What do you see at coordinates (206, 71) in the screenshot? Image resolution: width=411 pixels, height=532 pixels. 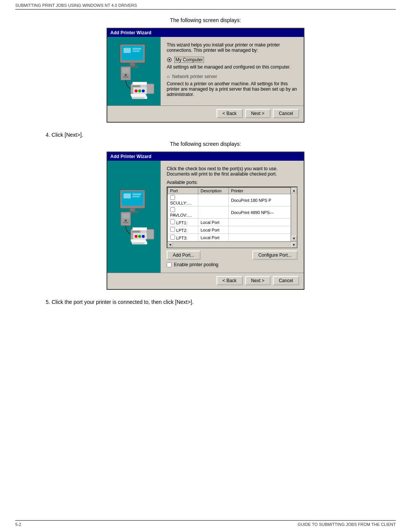 I see `wizard-body-1: This wizard helps you install your print…` at bounding box center [206, 71].